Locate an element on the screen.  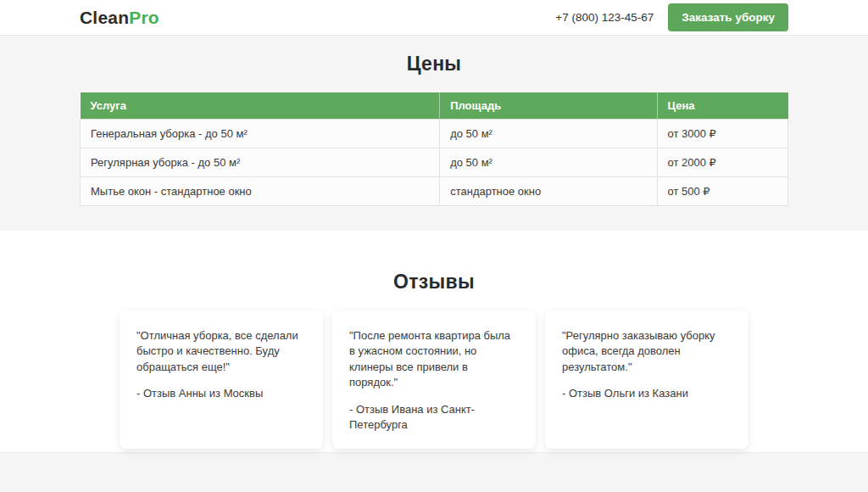
review-card: "После ремонта квартира была в ужасном с… is located at coordinates (434, 380).